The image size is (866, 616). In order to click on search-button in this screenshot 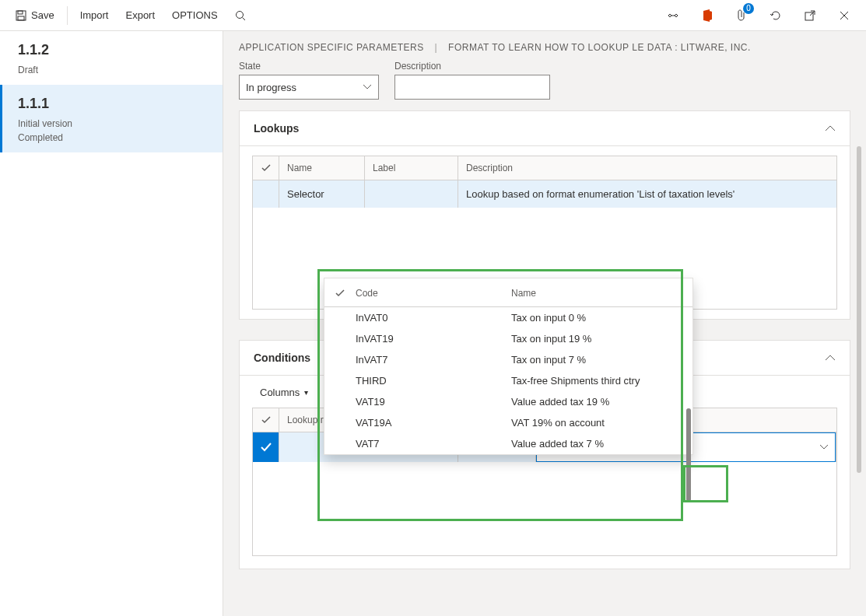, I will do `click(240, 16)`.